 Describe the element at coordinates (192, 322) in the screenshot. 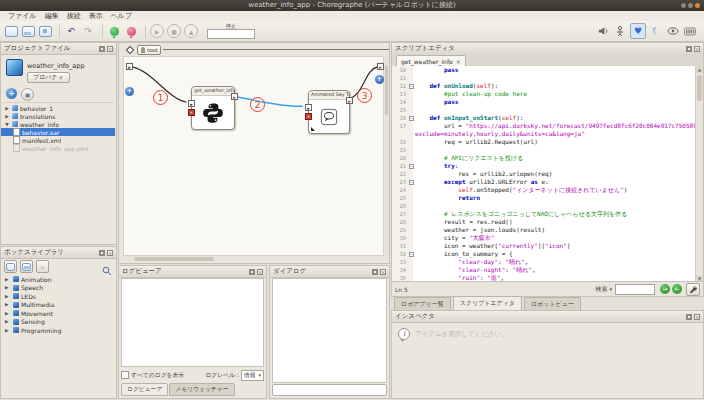

I see `log-output-area` at that location.